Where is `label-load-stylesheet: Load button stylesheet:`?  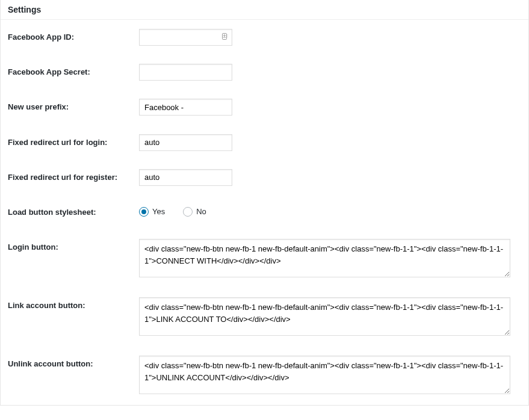 label-load-stylesheet: Load button stylesheet: is located at coordinates (67, 212).